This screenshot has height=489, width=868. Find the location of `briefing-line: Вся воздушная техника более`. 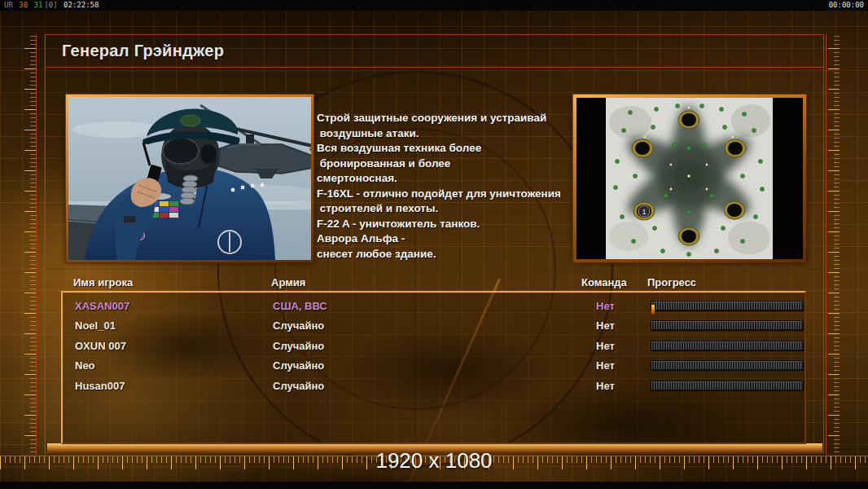

briefing-line: Вся воздушная техника более is located at coordinates (445, 148).